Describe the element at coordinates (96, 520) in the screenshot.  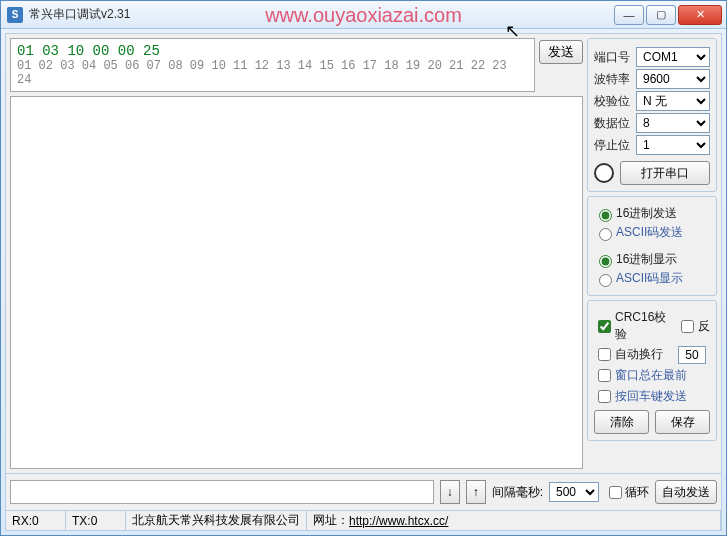
I see `status-tx: TX:0` at that location.